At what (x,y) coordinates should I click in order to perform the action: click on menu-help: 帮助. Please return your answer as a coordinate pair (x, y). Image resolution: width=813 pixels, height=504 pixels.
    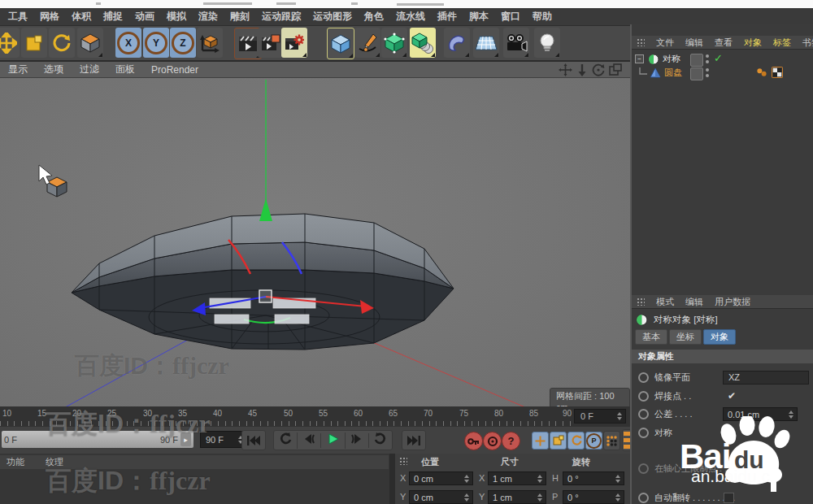
    Looking at the image, I should click on (542, 16).